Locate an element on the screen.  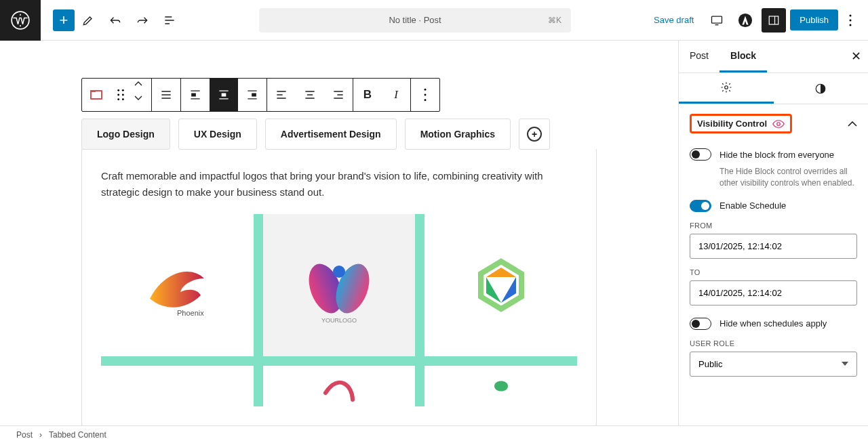
sidebar-icon-tabs is located at coordinates (773, 89).